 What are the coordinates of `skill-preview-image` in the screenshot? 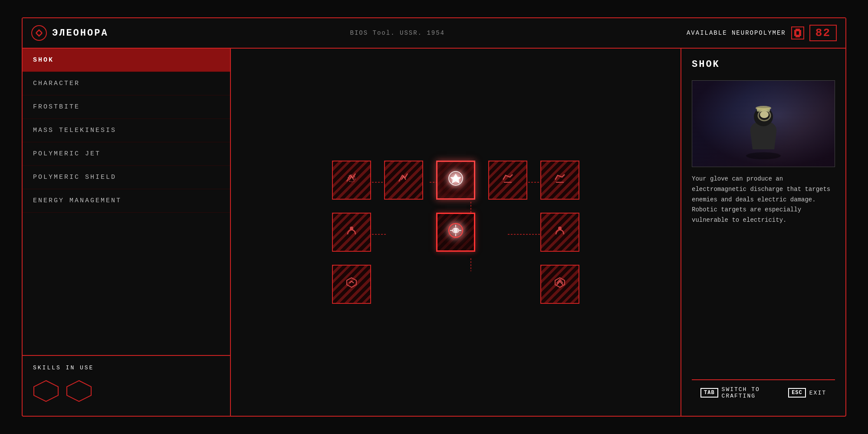 It's located at (763, 124).